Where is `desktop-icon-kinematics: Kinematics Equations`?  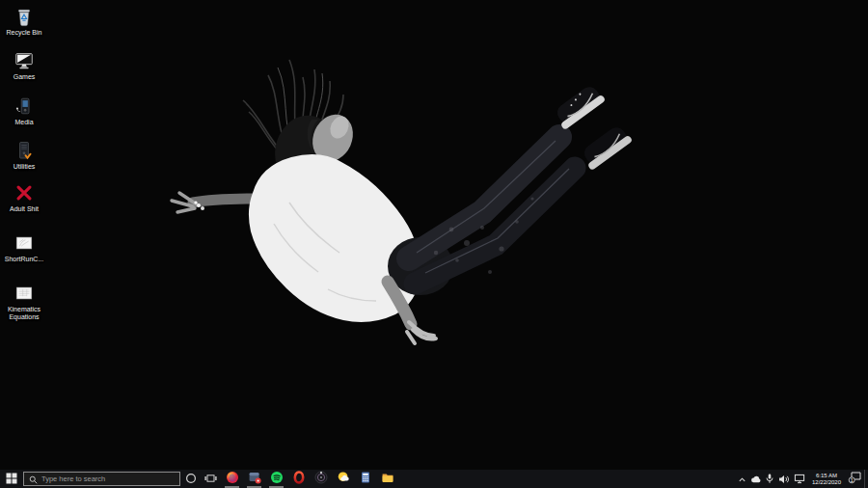 desktop-icon-kinematics: Kinematics Equations is located at coordinates (24, 301).